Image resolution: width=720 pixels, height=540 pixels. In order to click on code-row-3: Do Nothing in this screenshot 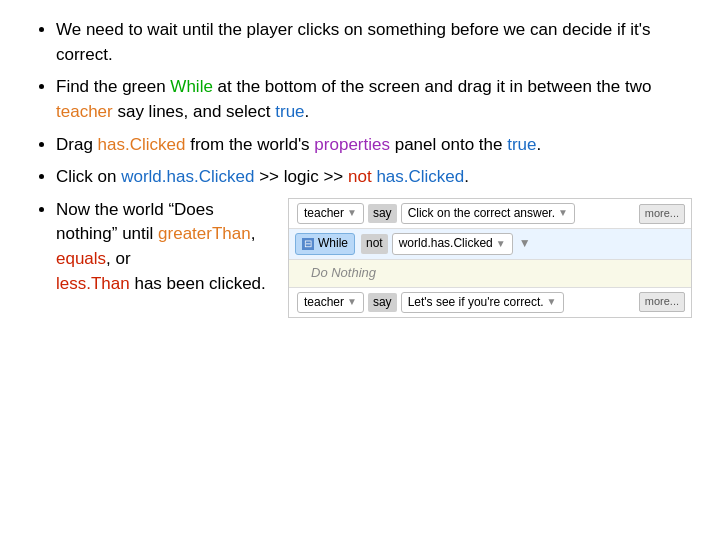, I will do `click(490, 274)`.